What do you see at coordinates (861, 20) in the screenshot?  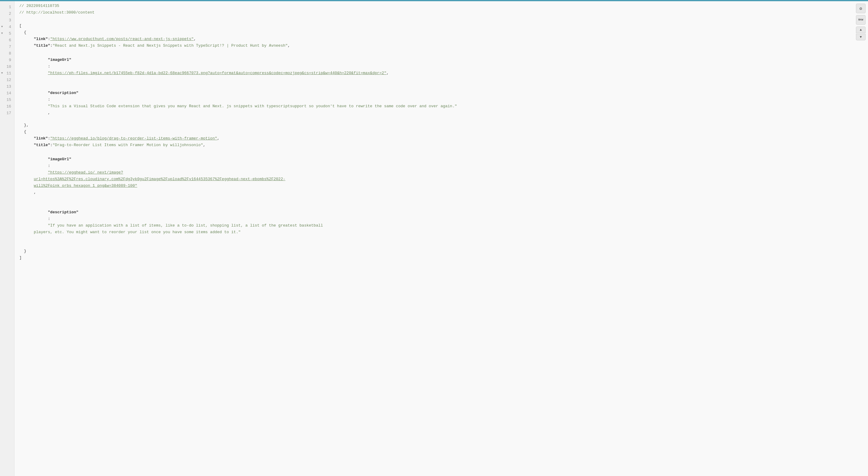 I see `raw-button: RAW` at bounding box center [861, 20].